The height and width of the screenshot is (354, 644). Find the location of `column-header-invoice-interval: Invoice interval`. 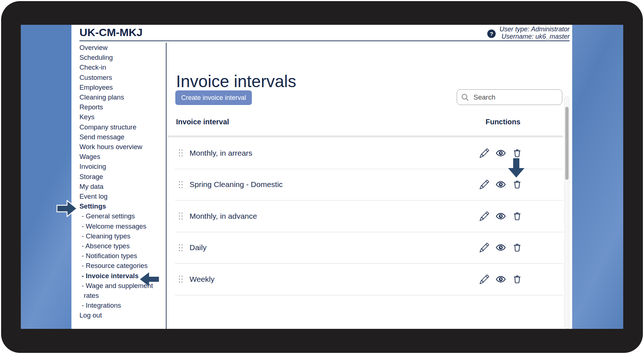

column-header-invoice-interval: Invoice interval is located at coordinates (203, 122).